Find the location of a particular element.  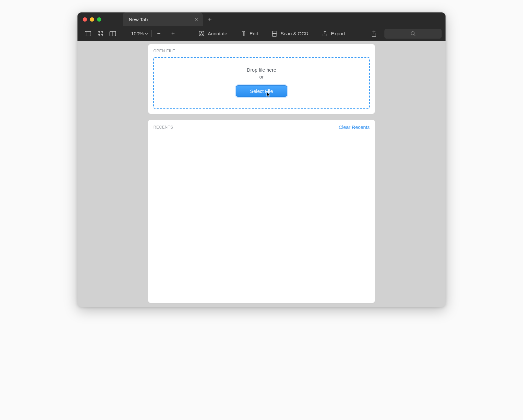

select-file-button: Select File is located at coordinates (262, 91).